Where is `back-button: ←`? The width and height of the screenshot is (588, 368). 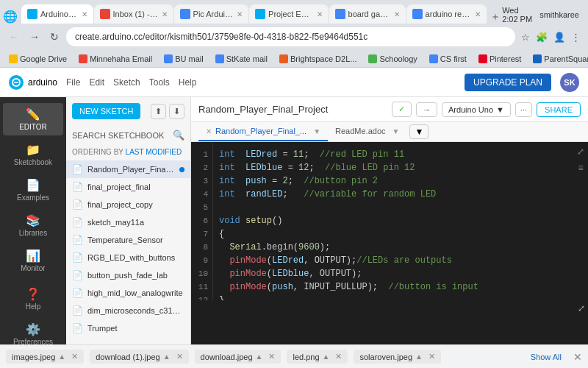 back-button: ← is located at coordinates (14, 37).